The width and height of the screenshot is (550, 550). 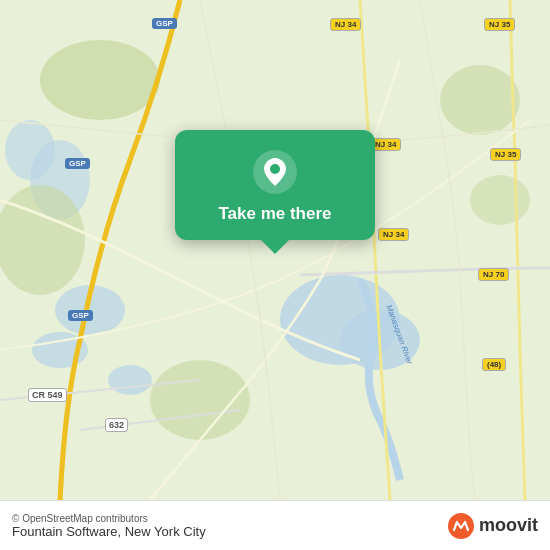 I want to click on nj34-label-3: NJ 34, so click(x=394, y=234).